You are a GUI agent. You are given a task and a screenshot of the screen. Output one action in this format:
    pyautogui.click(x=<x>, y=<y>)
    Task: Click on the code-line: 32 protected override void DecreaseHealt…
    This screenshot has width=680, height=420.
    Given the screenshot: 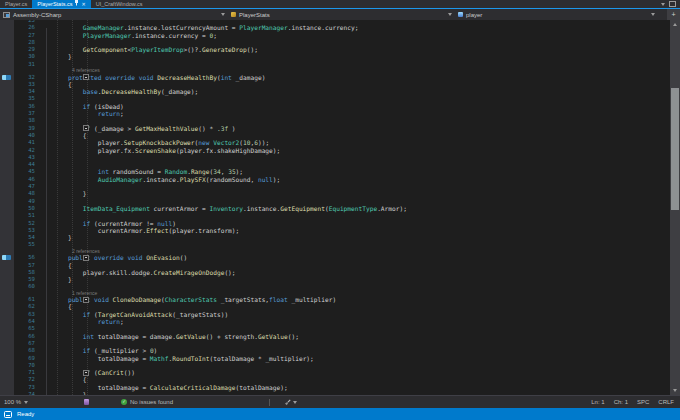 What is the action you would take?
    pyautogui.click(x=335, y=78)
    